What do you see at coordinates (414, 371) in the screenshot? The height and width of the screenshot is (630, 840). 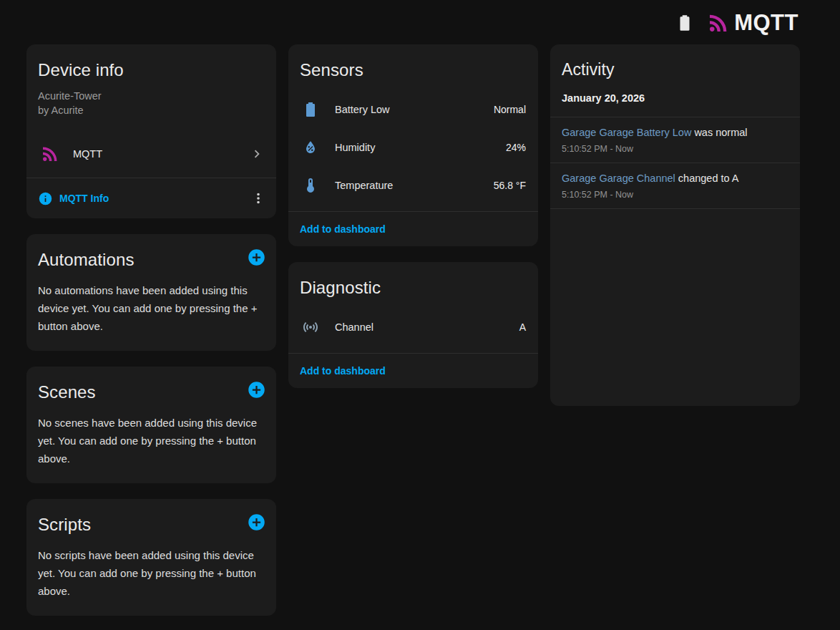 I see `diagnostic-footer: Add to dashboard` at bounding box center [414, 371].